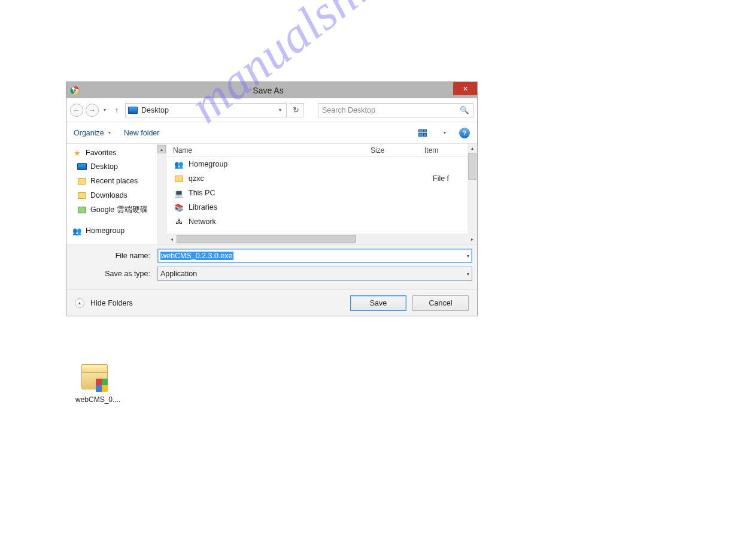 The image size is (756, 535). I want to click on chrome-icon, so click(75, 90).